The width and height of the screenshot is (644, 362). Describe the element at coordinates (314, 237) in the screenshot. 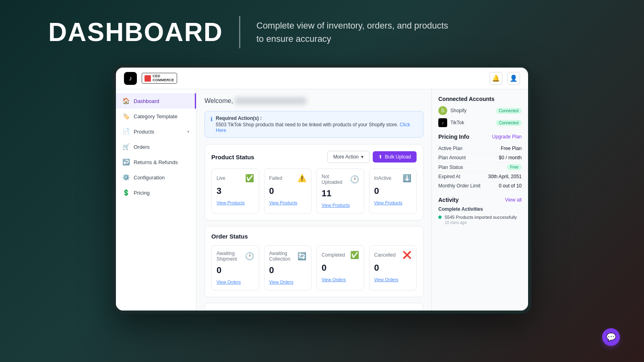

I see `order-status-header: Order Status` at that location.